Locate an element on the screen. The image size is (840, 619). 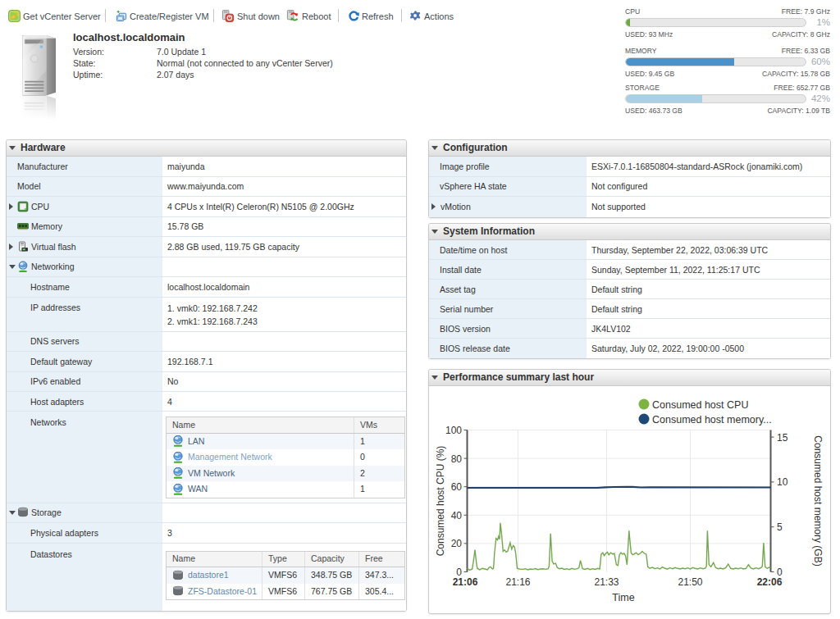
svg-text: Consumed host memory (GB) is located at coordinates (818, 500).